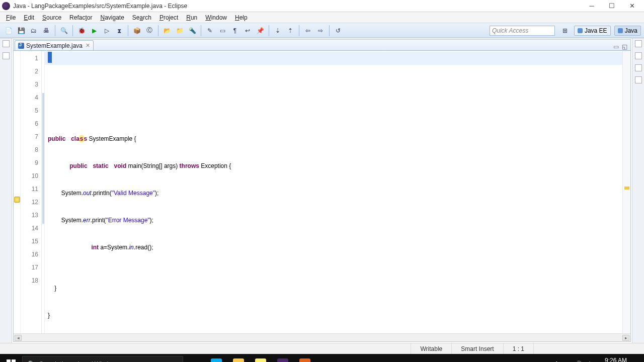  Describe the element at coordinates (592, 6) in the screenshot. I see `minimize-button: ─` at that location.